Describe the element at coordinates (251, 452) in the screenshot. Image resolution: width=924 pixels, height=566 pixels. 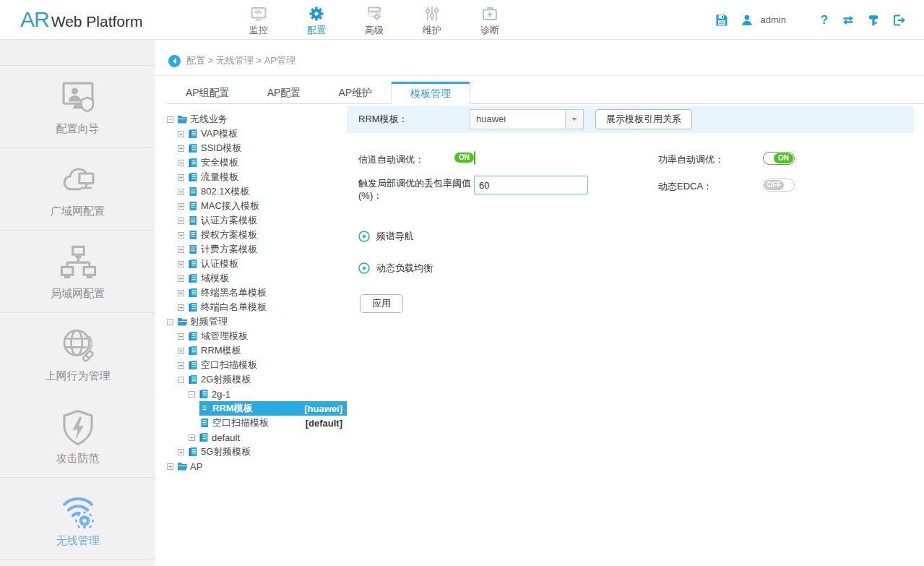
I see `tree-row: +5G射频模板` at that location.